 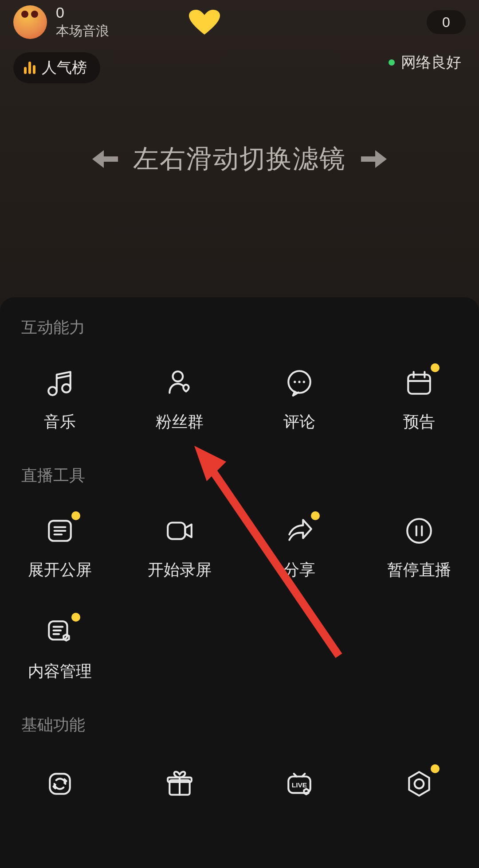 I want to click on svg-text: LIVE, so click(x=299, y=785).